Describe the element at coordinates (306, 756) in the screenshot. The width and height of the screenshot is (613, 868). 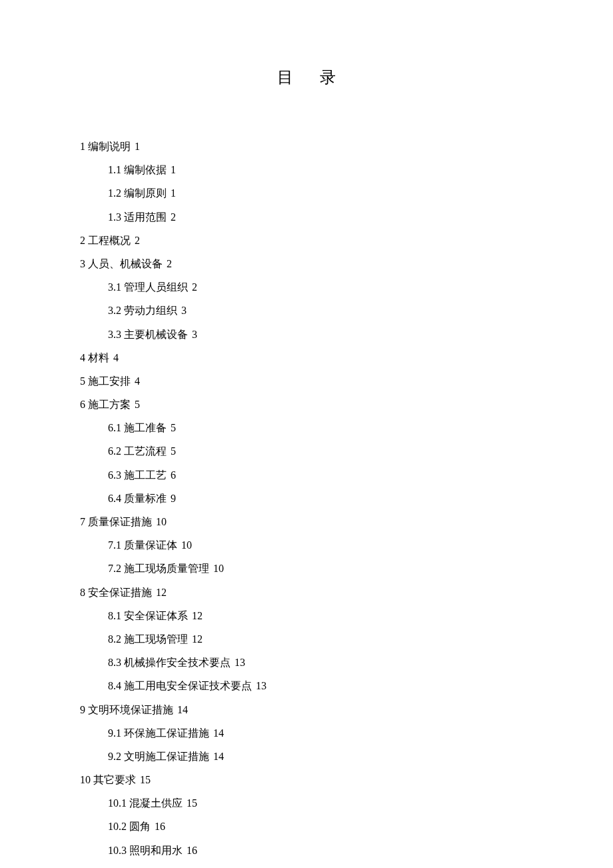
I see `toc-entry: 9.2 文明施工保证措施 14` at that location.